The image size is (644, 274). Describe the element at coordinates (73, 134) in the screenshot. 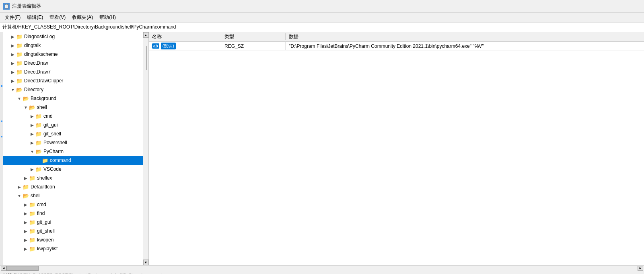

I see `tree-item-git-shell: ▶ 📁 git_shell` at that location.